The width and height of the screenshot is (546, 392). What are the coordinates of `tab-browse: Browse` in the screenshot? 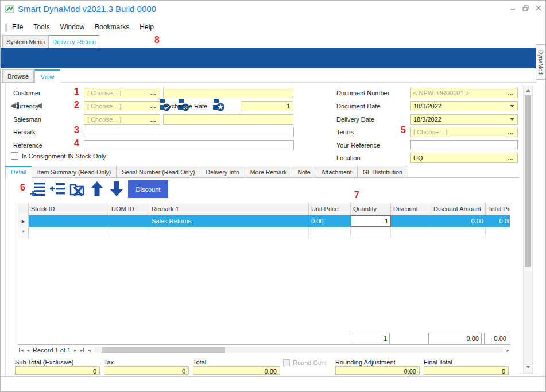 It's located at (18, 76).